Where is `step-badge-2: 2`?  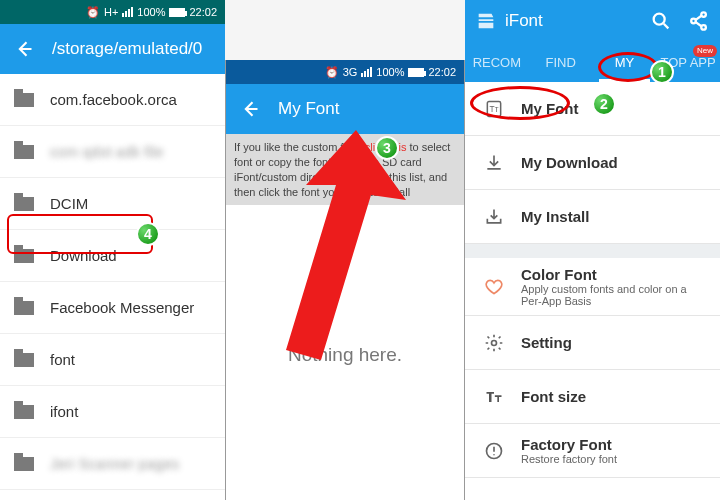 step-badge-2: 2 is located at coordinates (604, 104).